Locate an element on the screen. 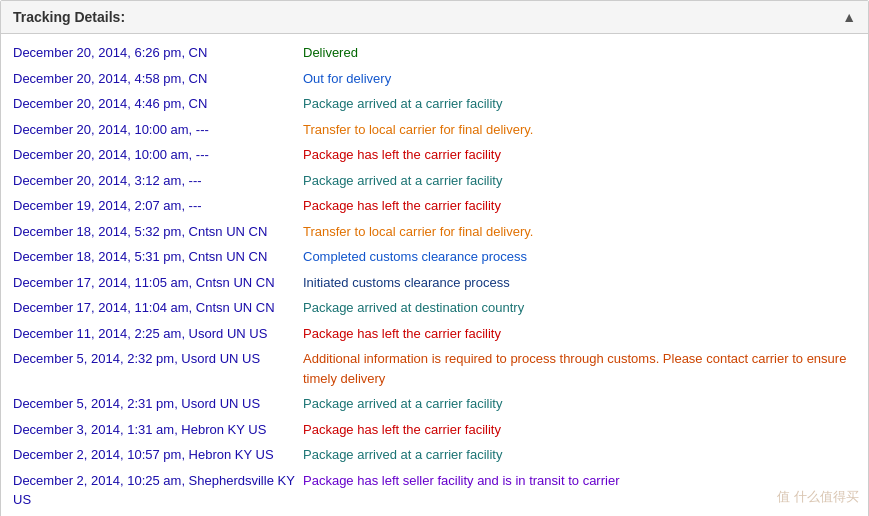  row-date: December 19, 2014, 2:07 am, --- is located at coordinates (158, 206).